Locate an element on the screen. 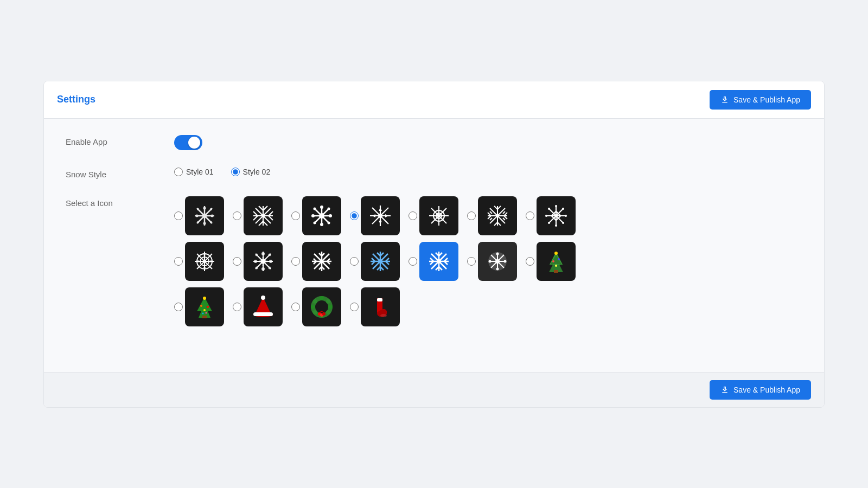 The height and width of the screenshot is (488, 868). snow-style-label-1: Style 01 is located at coordinates (200, 172).